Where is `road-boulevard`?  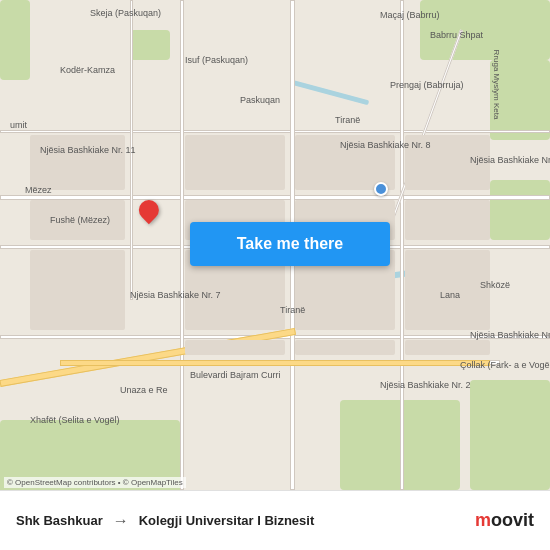 road-boulevard is located at coordinates (275, 363).